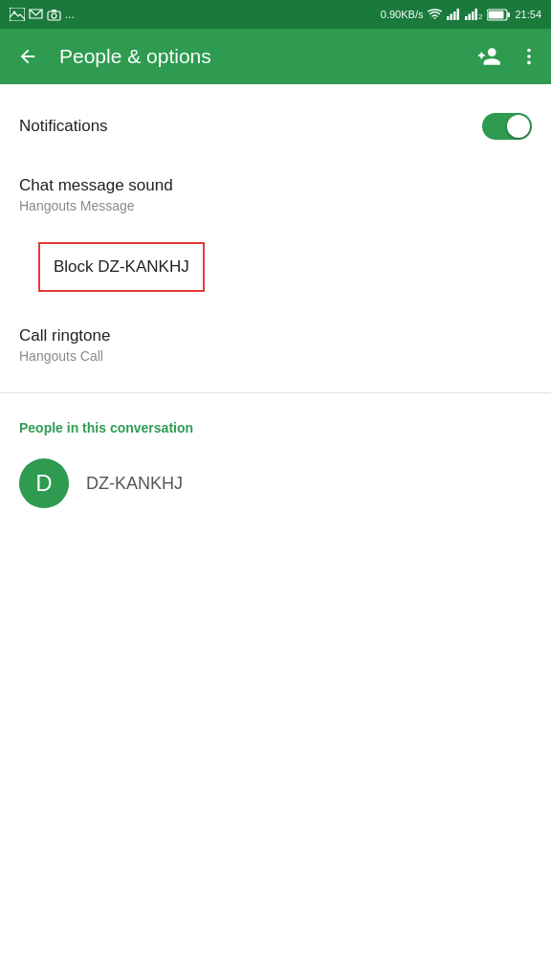  Describe the element at coordinates (453, 14) in the screenshot. I see `signal1-icon` at that location.